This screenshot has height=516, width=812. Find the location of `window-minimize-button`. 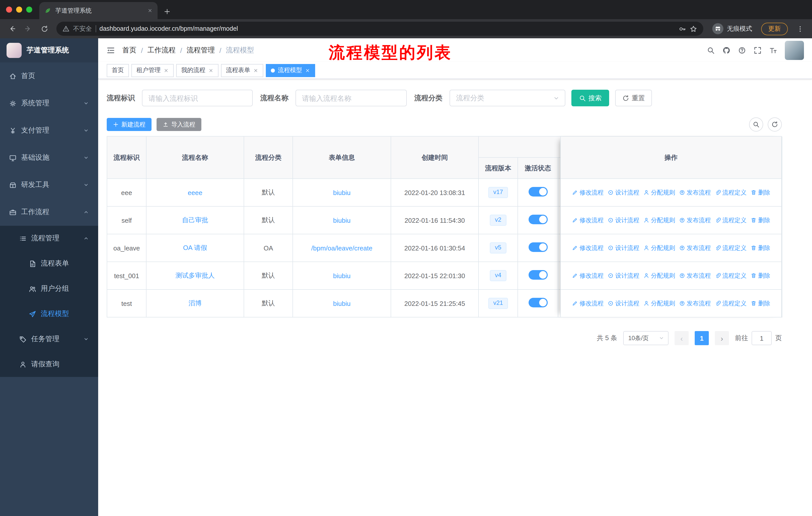

window-minimize-button is located at coordinates (19, 9).